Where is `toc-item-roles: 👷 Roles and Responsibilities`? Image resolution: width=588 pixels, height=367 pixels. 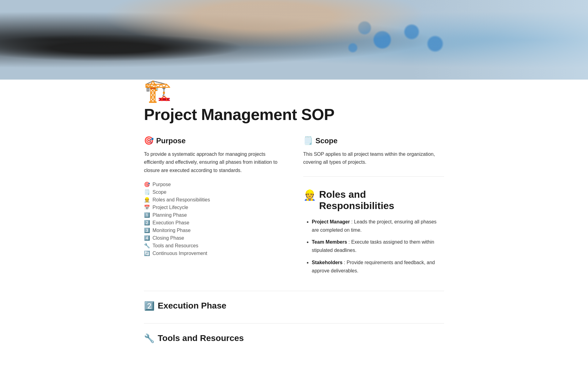 toc-item-roles: 👷 Roles and Responsibilities is located at coordinates (214, 200).